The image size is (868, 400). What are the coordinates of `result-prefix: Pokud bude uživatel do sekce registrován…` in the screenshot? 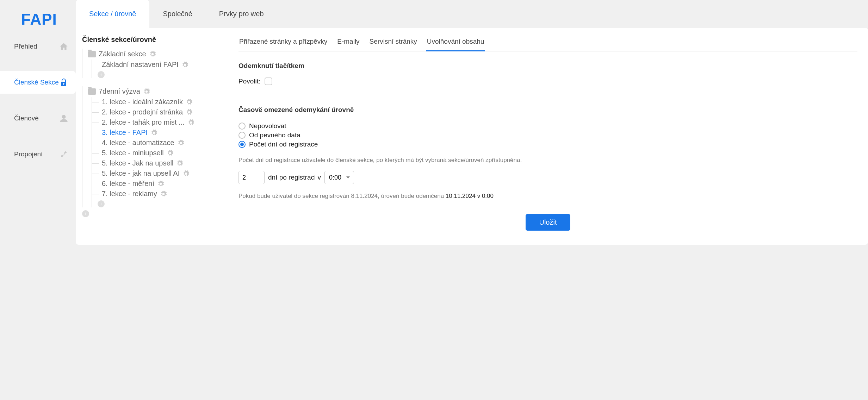 It's located at (342, 196).